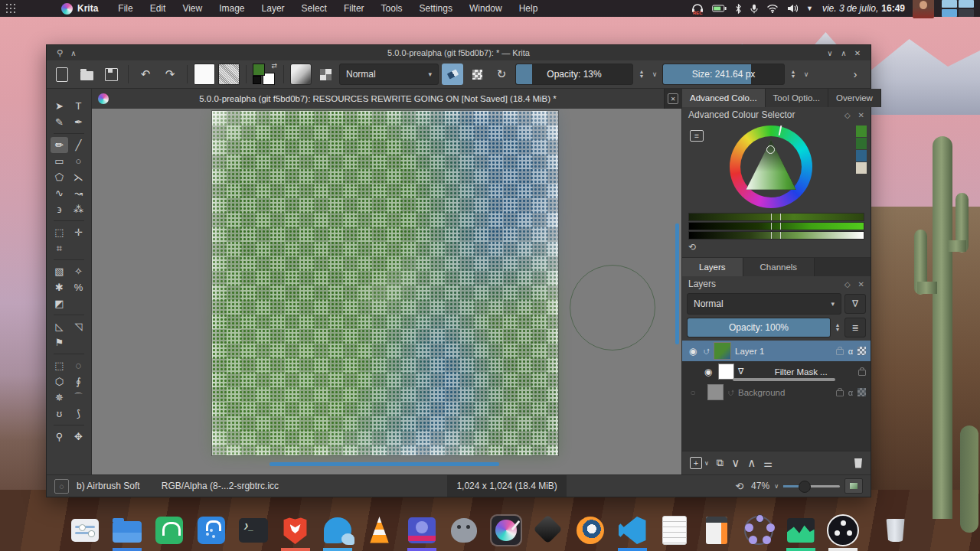 The height and width of the screenshot is (551, 980). Describe the element at coordinates (60, 288) in the screenshot. I see `tool-smart-patch: ✱` at that location.